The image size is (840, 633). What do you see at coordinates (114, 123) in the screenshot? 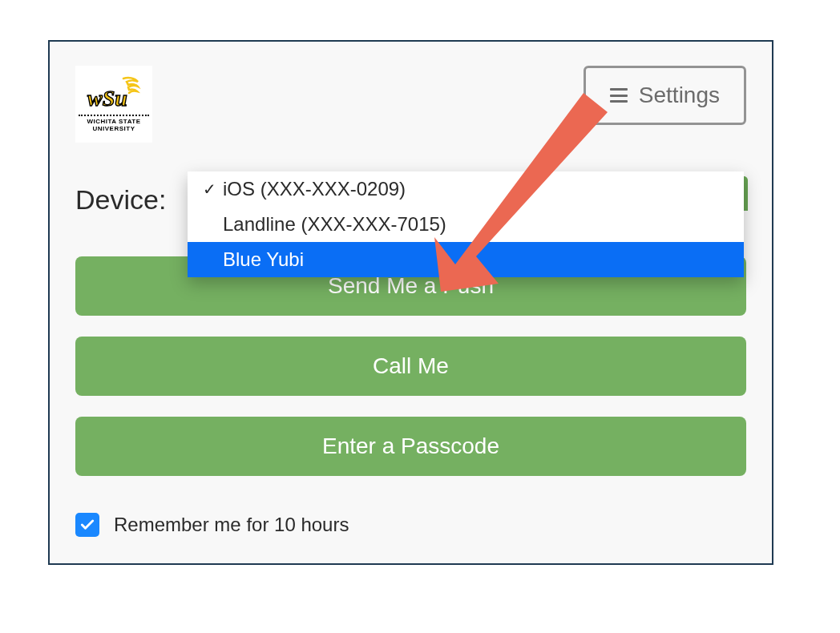
I see `logo-subtext: WICHITA STATE UNIVERSITY` at bounding box center [114, 123].